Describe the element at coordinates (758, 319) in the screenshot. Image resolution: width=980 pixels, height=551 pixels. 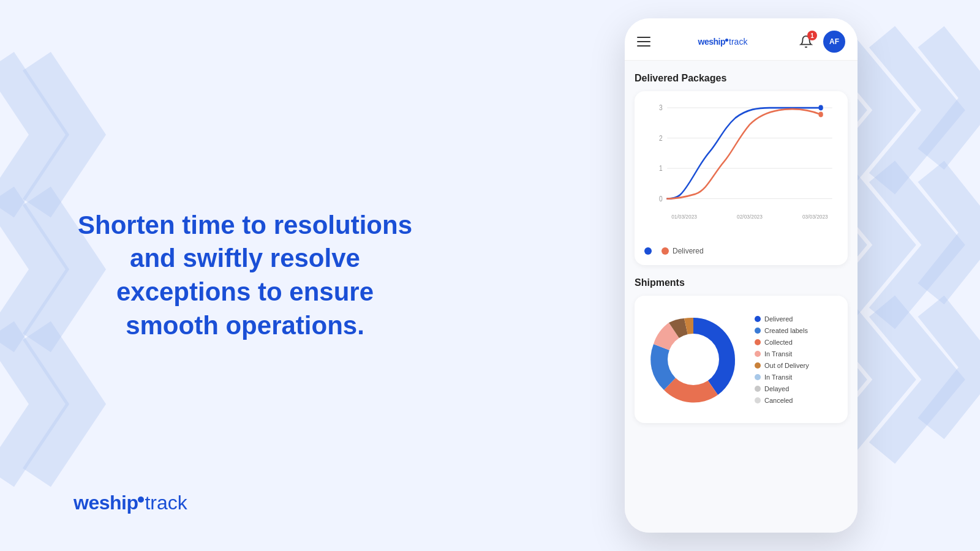
I see `legend-dot-delivered` at that location.